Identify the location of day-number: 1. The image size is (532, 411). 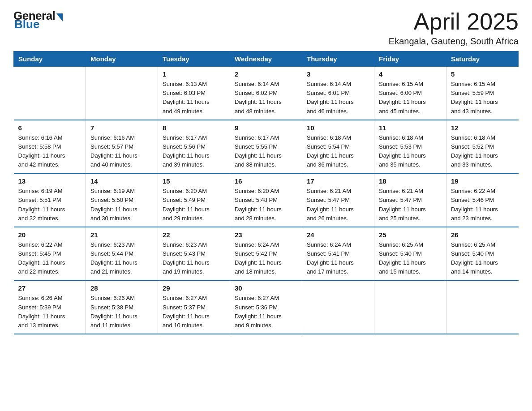
(194, 74).